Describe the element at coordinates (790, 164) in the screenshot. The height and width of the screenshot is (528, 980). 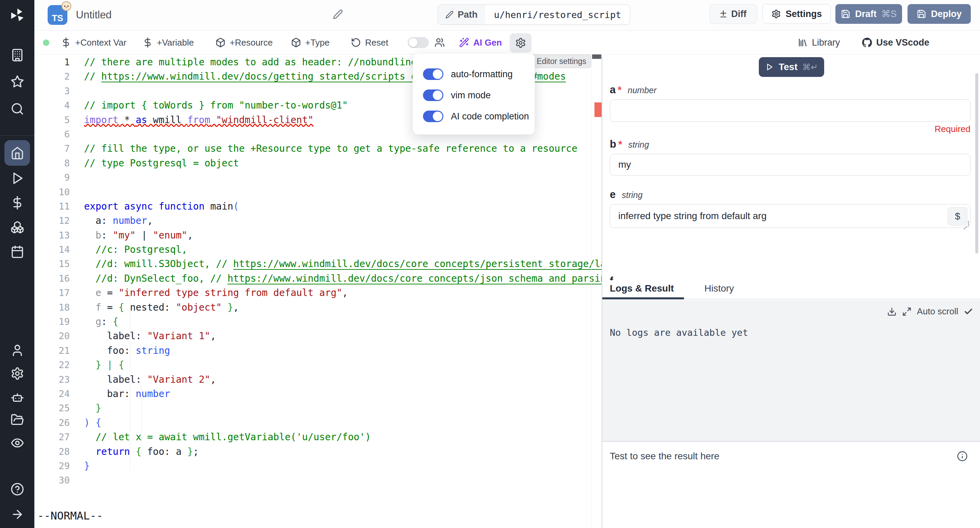
I see `field-b-input: my` at that location.